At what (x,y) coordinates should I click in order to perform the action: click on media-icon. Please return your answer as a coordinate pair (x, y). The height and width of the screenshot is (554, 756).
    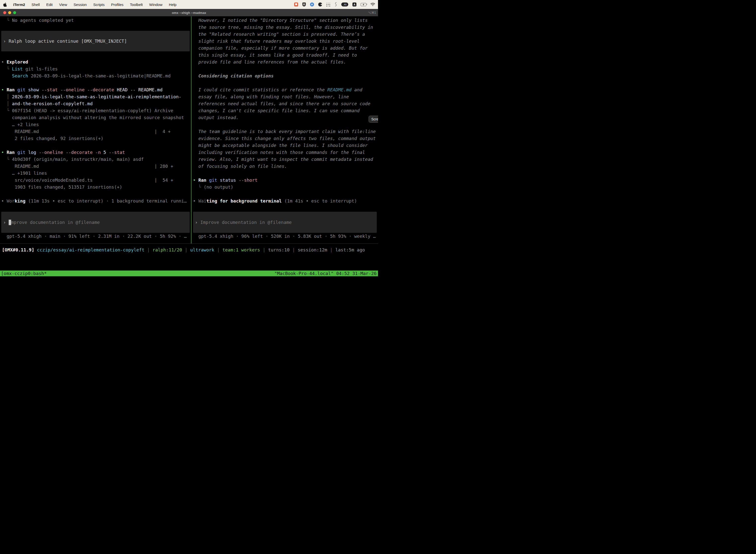
    Looking at the image, I should click on (320, 4).